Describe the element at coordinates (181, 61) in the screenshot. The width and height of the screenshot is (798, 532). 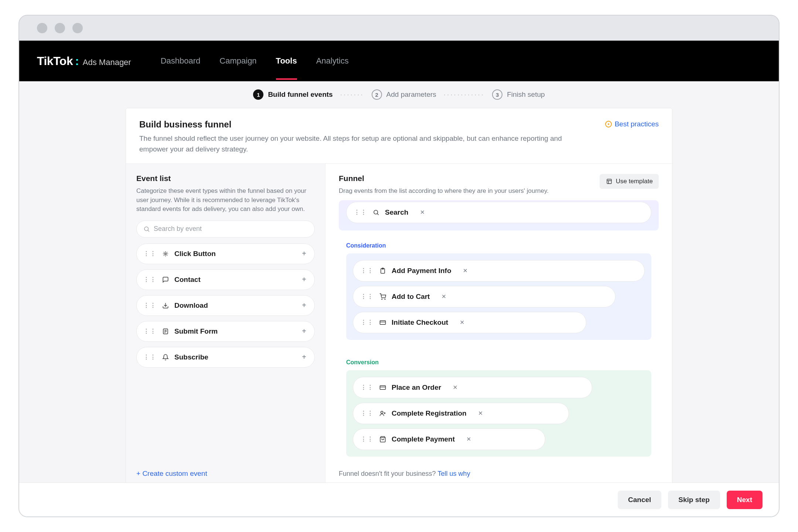
I see `nav-dashboard: Dashboard` at that location.